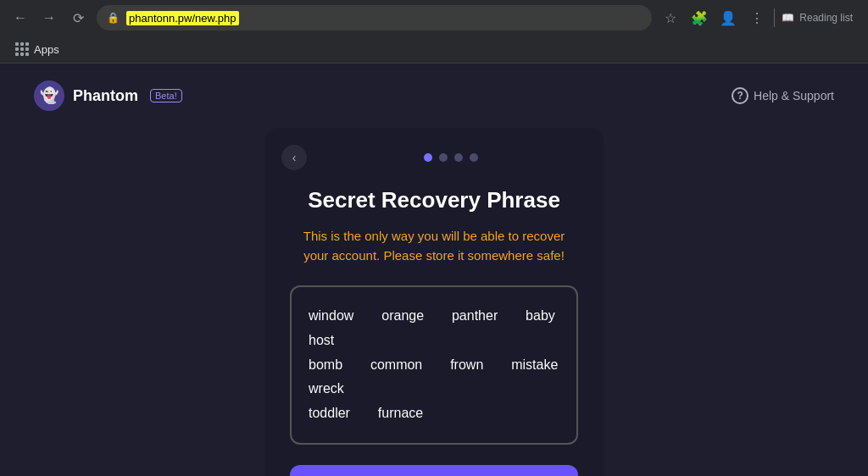 Image resolution: width=868 pixels, height=476 pixels. Describe the element at coordinates (434, 246) in the screenshot. I see `card-subtitle: This is the only way you will be able to…` at that location.